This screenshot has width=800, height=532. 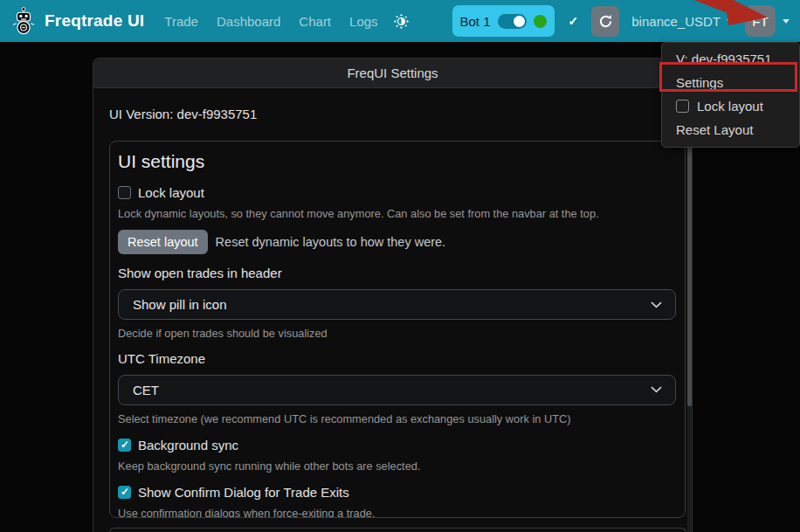 I want to click on lock-layout-checkbox, so click(x=124, y=192).